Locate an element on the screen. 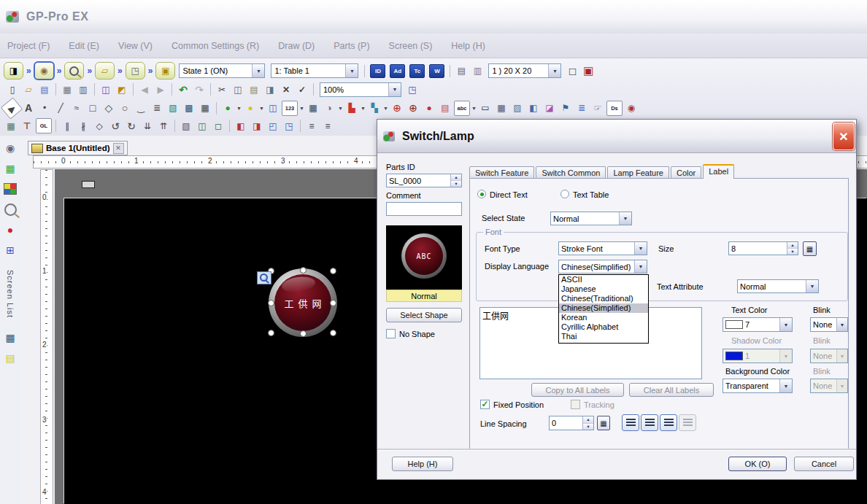  forward-icon is located at coordinates (161, 89).